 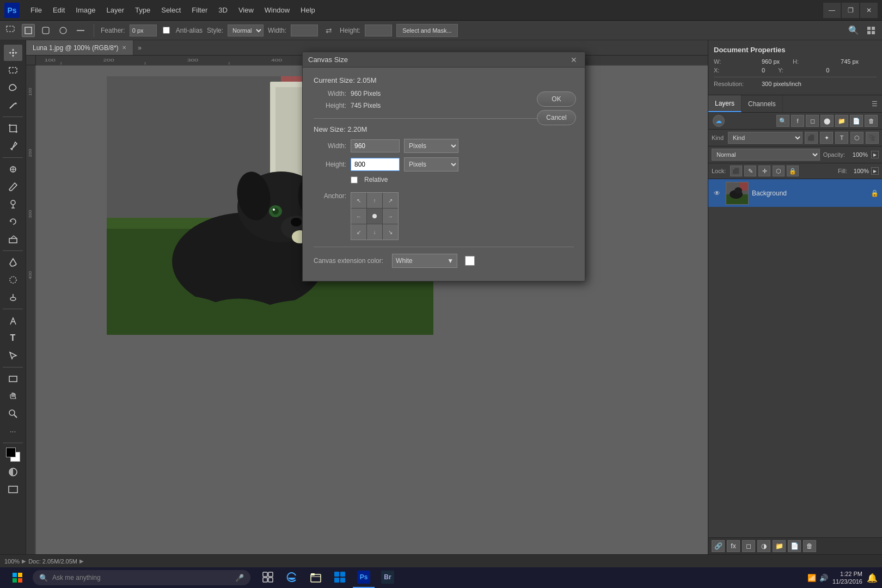 What do you see at coordinates (764, 546) in the screenshot?
I see `new-fill-layer-btn: ◑` at bounding box center [764, 546].